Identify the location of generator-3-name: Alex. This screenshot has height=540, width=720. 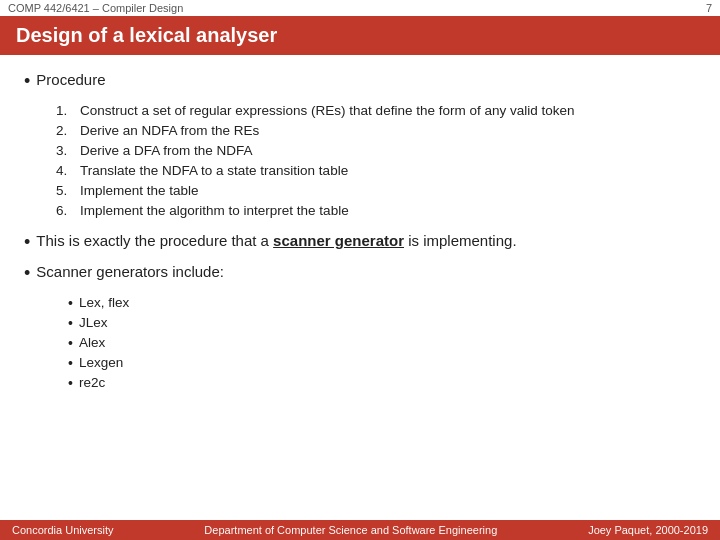
(92, 343).